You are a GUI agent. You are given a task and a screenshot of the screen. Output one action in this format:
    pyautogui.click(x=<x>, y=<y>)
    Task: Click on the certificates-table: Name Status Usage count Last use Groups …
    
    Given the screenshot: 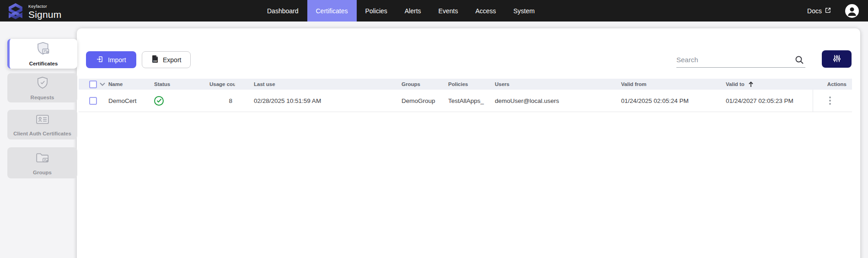 What is the action you would take?
    pyautogui.click(x=466, y=95)
    